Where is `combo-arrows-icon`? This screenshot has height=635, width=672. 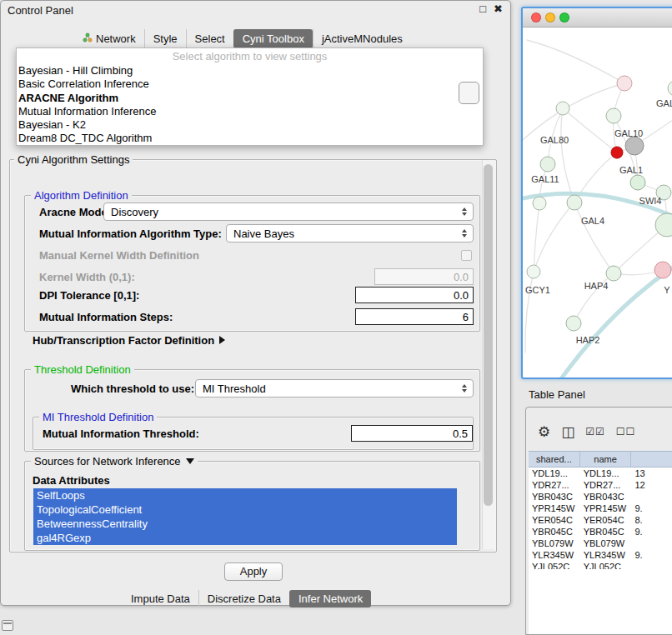 combo-arrows-icon is located at coordinates (464, 233).